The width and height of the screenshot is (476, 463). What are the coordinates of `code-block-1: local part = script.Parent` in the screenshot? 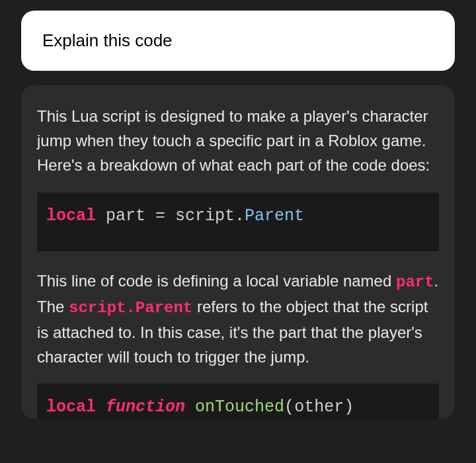 It's located at (238, 222).